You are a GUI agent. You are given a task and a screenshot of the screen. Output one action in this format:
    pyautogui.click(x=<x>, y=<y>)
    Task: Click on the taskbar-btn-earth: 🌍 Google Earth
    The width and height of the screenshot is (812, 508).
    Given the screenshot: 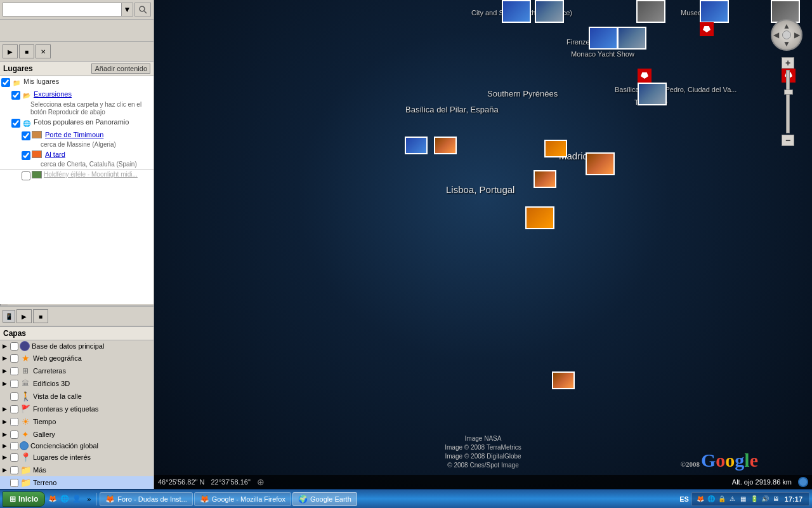 What is the action you would take?
    pyautogui.click(x=325, y=499)
    